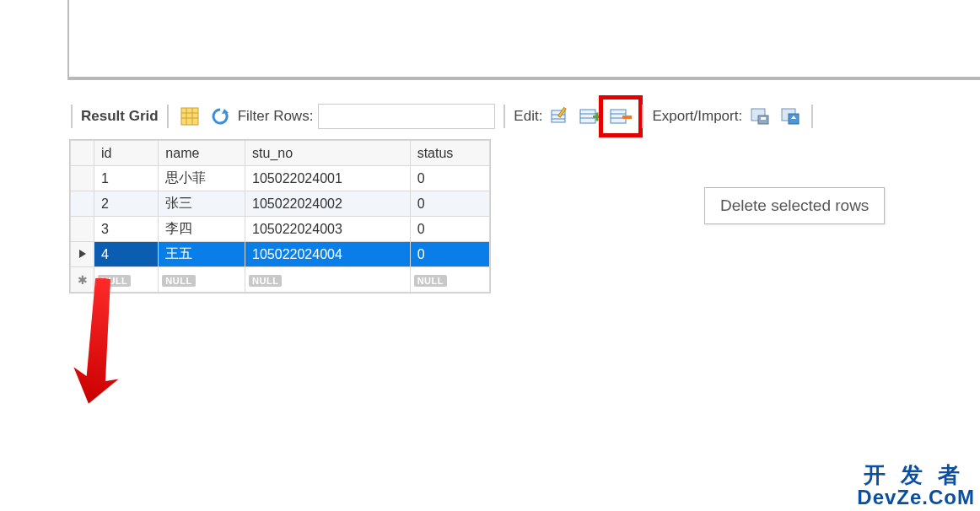 This screenshot has height=511, width=980. What do you see at coordinates (83, 280) in the screenshot?
I see `new-row-icon: ✱` at bounding box center [83, 280].